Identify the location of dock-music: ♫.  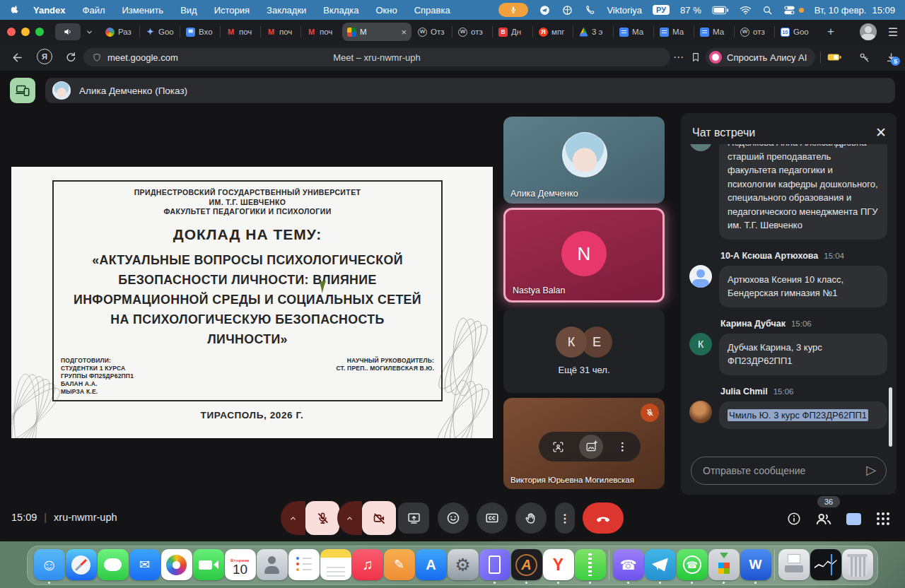
(368, 567).